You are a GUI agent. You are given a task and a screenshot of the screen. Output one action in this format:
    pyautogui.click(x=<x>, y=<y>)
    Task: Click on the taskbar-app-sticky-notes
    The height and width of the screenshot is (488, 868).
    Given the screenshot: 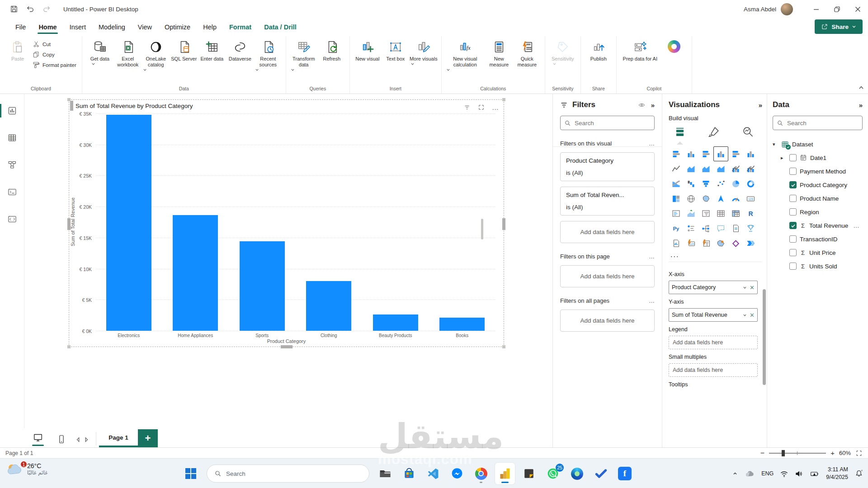 What is the action you would take?
    pyautogui.click(x=529, y=474)
    